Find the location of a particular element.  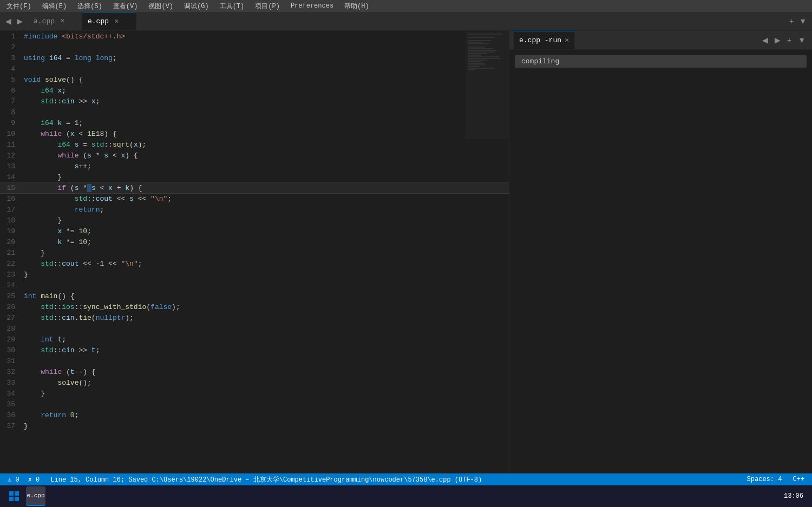

tab-nav-left: ◀ ▶ is located at coordinates (14, 21).